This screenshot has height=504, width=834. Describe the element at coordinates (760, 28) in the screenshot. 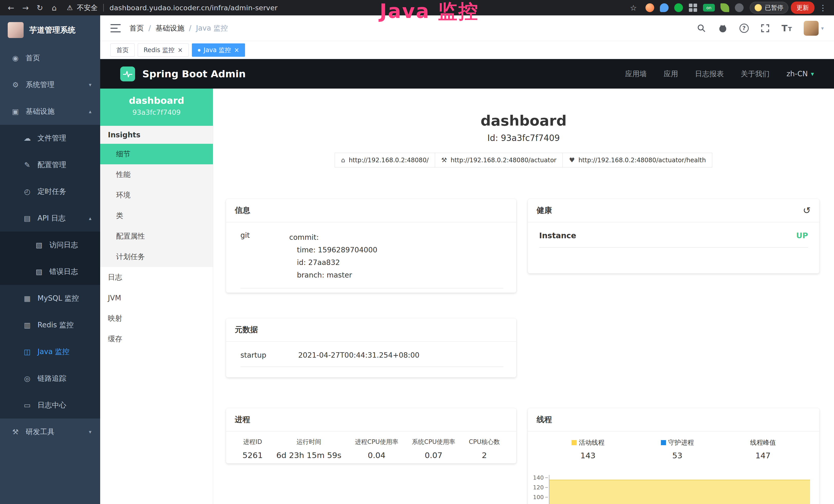

I see `header-actions: ? T T ▾` at that location.